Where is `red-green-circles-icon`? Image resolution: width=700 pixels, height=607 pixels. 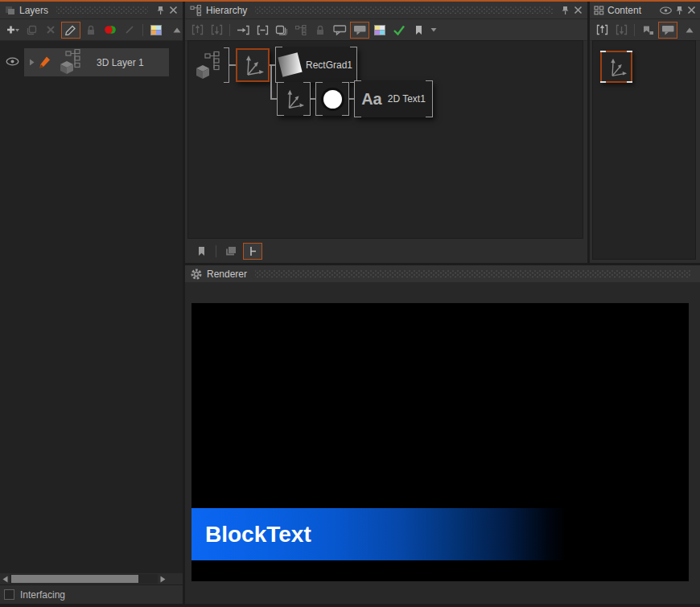 red-green-circles-icon is located at coordinates (110, 30).